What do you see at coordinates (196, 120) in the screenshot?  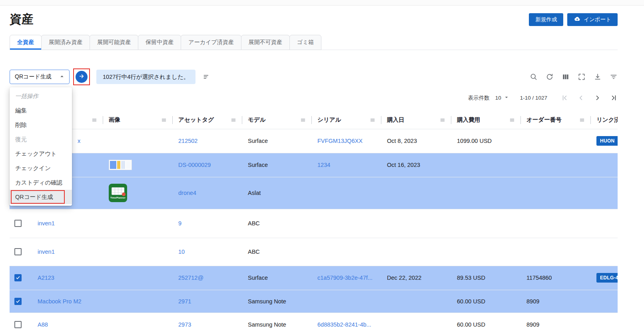 I see `column-label-asset-tag: アセットタグ` at bounding box center [196, 120].